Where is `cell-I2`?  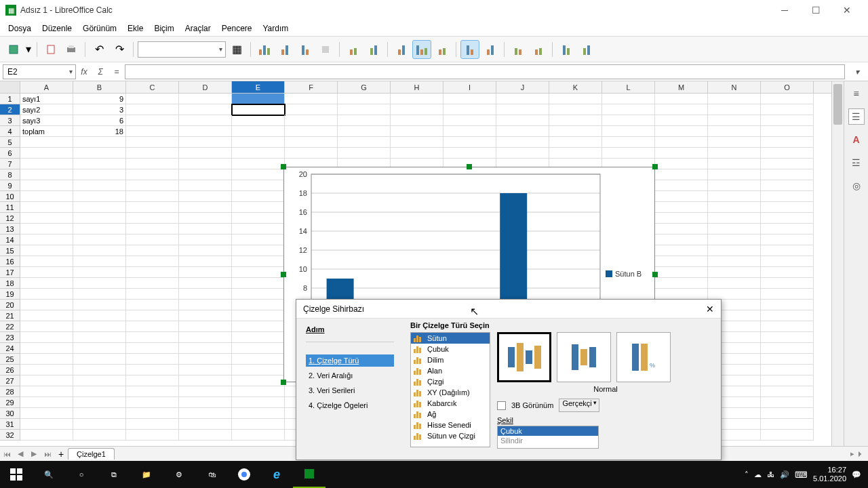
cell-I2 is located at coordinates (470, 110).